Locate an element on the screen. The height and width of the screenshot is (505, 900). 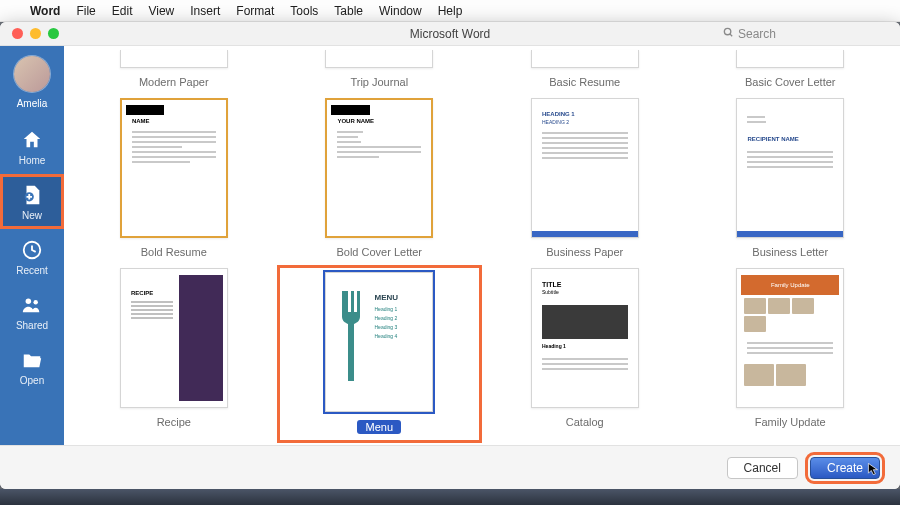
template-label: Basic Resume is located at coordinates (584, 82).